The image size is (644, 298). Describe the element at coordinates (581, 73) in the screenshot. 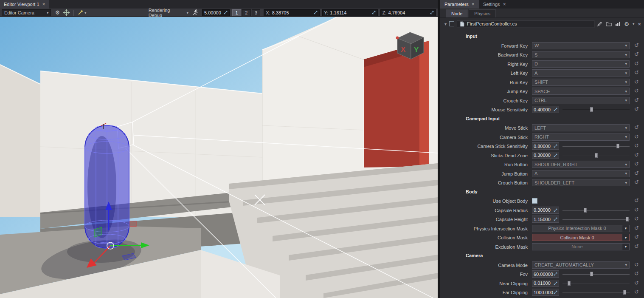

I see `dropdown-left-key: A▾` at that location.